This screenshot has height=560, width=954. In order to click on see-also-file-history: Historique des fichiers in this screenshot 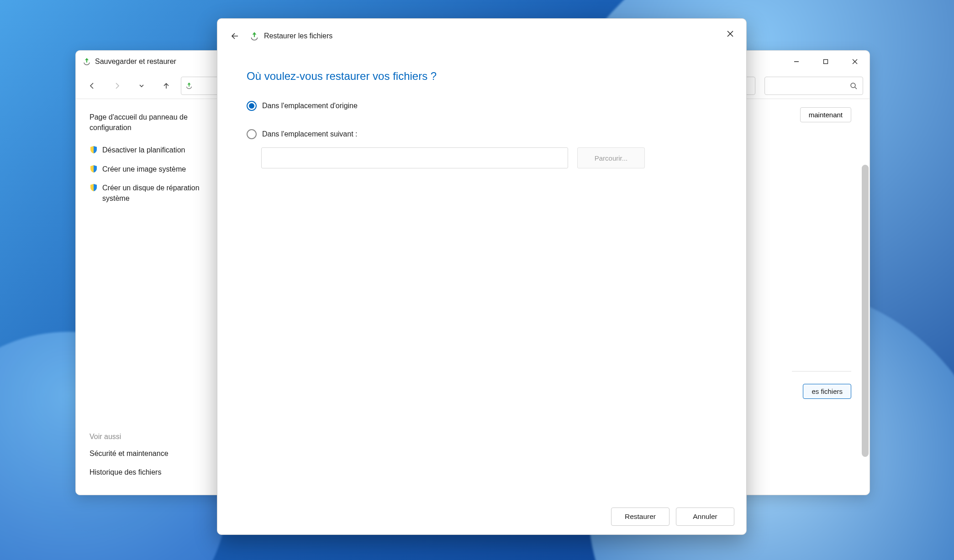, I will do `click(151, 472)`.